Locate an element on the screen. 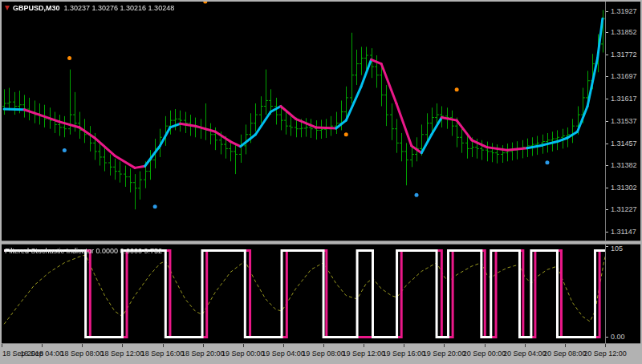 The width and height of the screenshot is (642, 364). price-axis-label: 1.31852 is located at coordinates (624, 32).